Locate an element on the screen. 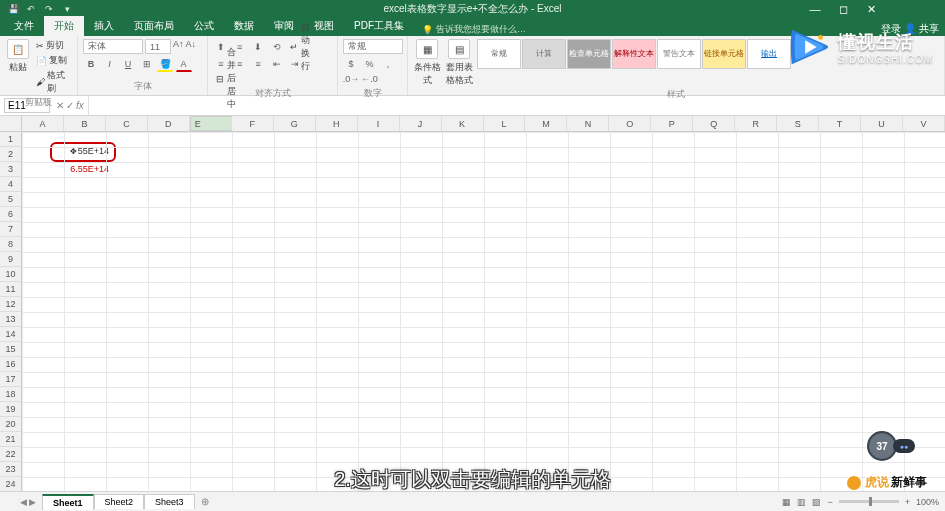  align-bottom-icon: ⬇ is located at coordinates (258, 46).